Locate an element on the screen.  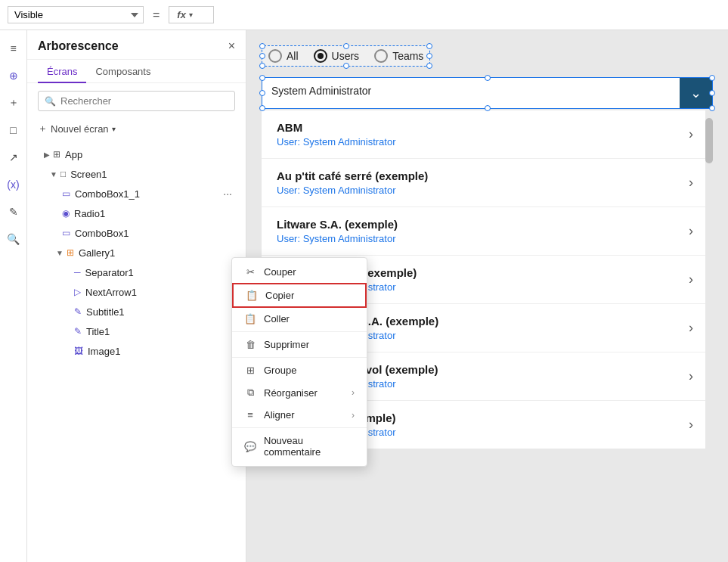
radio-option-all: All is located at coordinates (283, 56).